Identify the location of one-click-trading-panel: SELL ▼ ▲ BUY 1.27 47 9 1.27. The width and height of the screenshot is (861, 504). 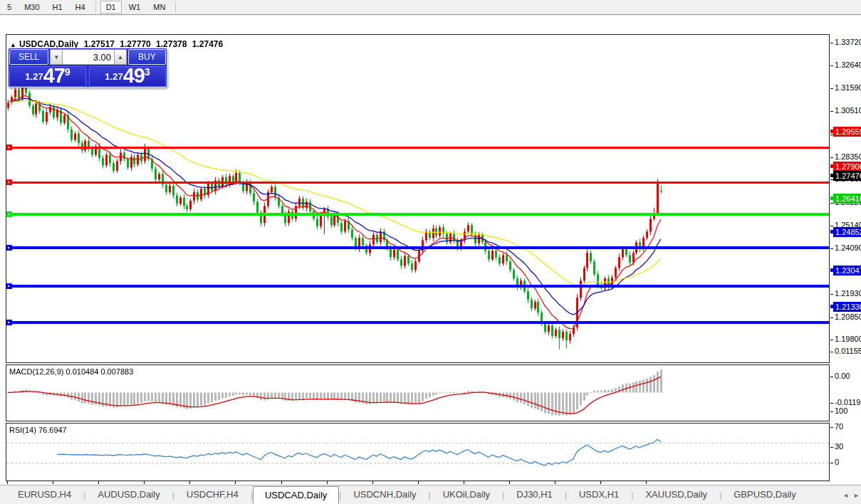
(88, 68).